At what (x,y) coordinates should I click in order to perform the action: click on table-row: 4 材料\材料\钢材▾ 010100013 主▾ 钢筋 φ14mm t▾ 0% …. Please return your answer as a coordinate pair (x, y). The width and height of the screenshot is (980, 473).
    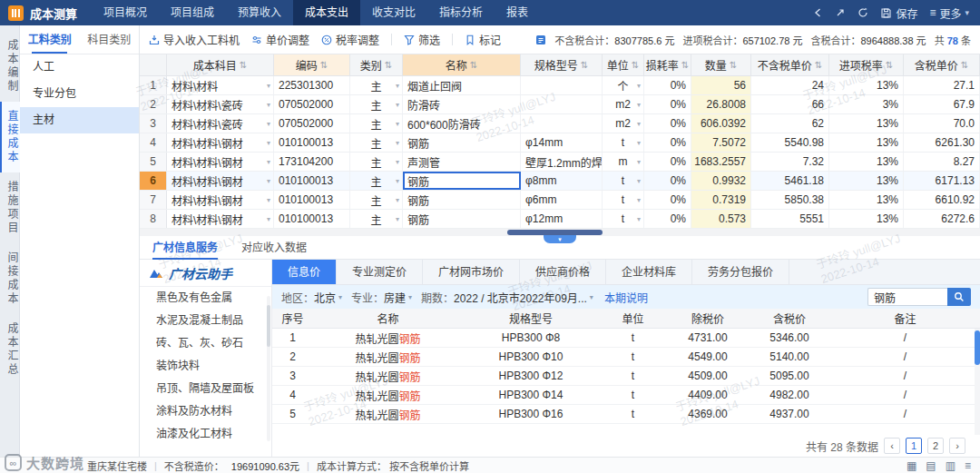
    Looking at the image, I should click on (560, 143).